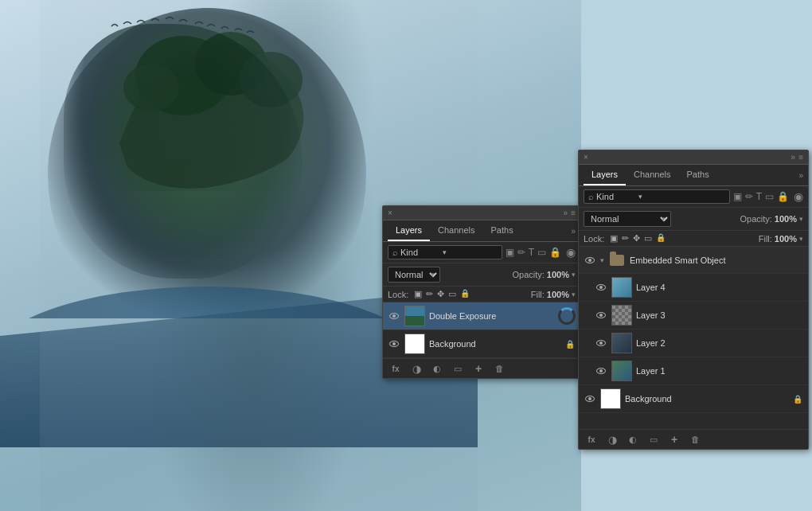 The image size is (812, 511). I want to click on opacity-label-small: Opacity:, so click(529, 275).